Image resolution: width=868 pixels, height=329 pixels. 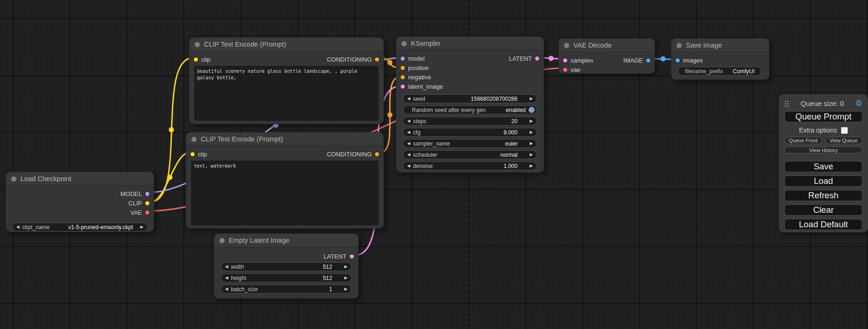 I want to click on node-header: VAE Decode, so click(x=607, y=46).